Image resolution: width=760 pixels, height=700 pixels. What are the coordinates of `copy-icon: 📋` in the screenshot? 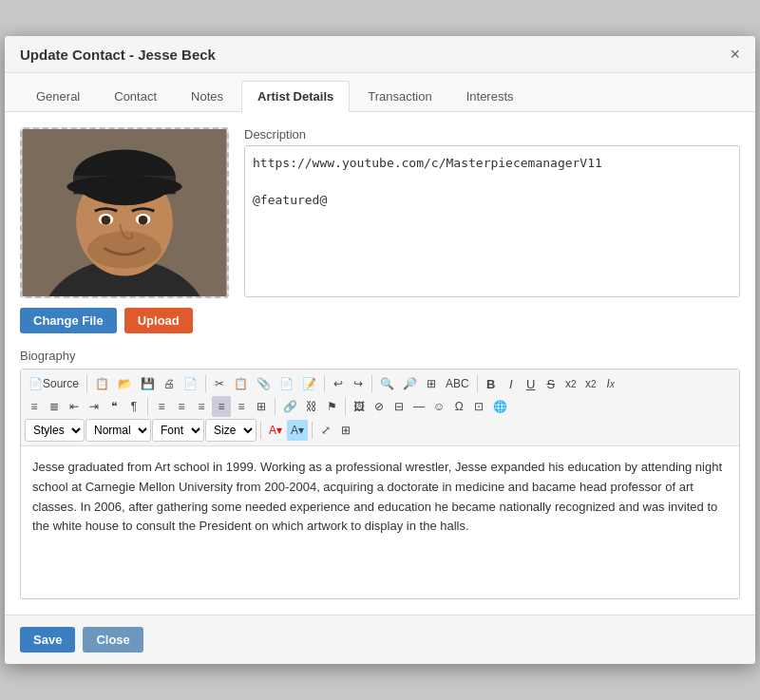 It's located at (241, 384).